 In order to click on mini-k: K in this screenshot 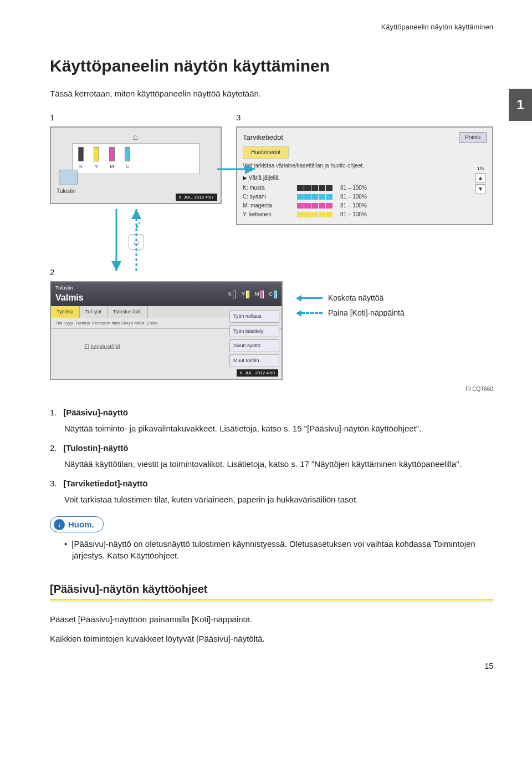, I will do `click(230, 294)`.